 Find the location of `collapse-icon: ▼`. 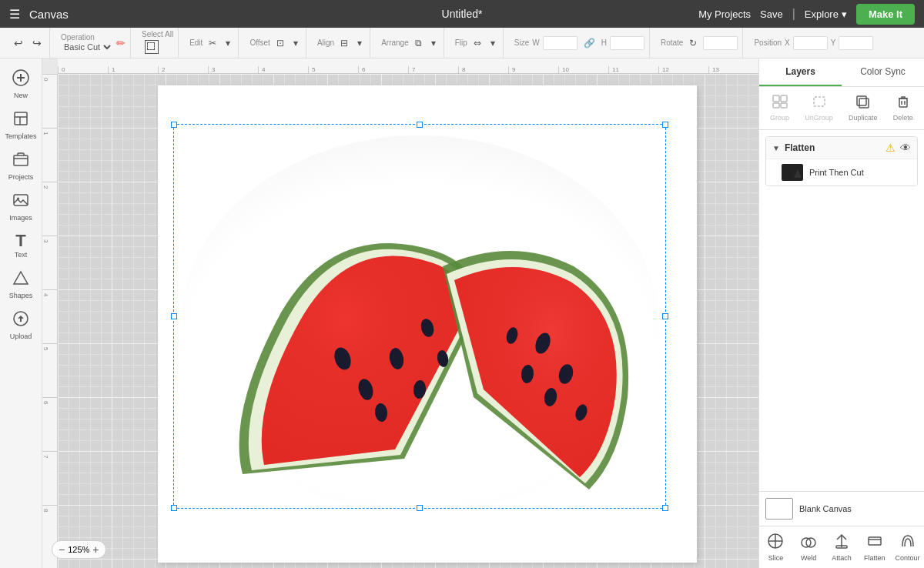

collapse-icon: ▼ is located at coordinates (776, 148).